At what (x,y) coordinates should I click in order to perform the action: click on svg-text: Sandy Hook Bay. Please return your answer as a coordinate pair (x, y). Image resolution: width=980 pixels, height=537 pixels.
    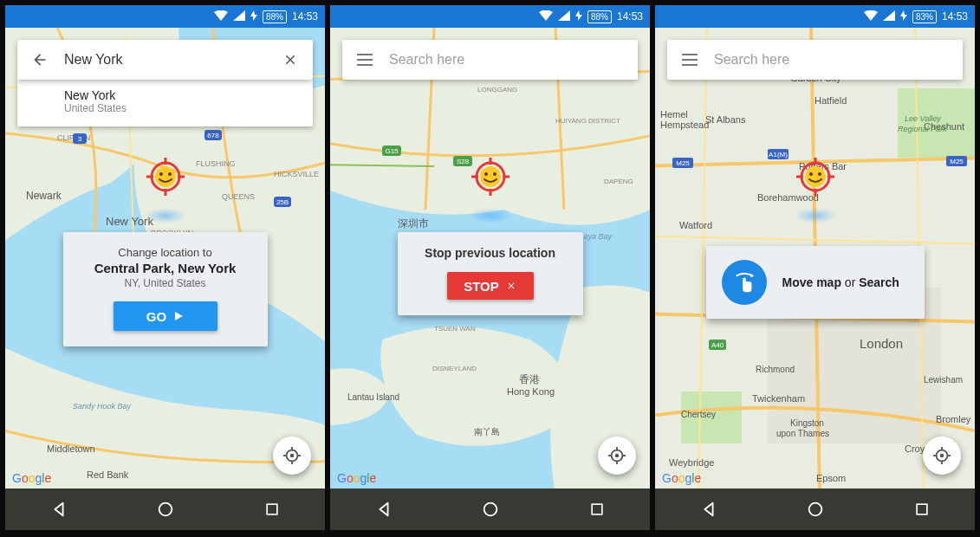
    Looking at the image, I should click on (102, 406).